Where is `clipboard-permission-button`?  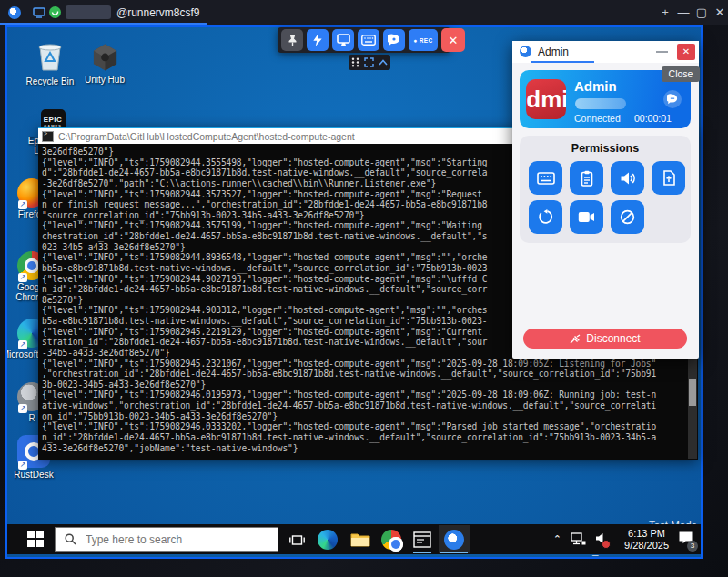
clipboard-permission-button is located at coordinates (586, 178).